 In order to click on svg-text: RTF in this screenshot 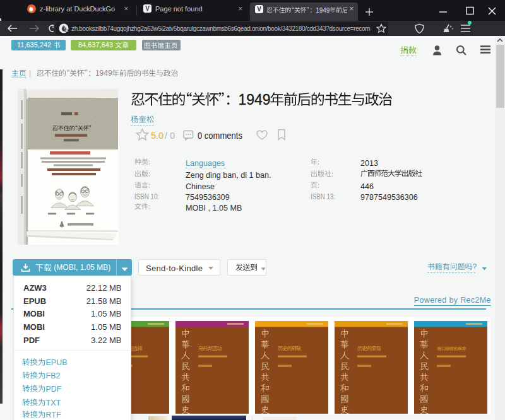, I will do `click(54, 415)`.